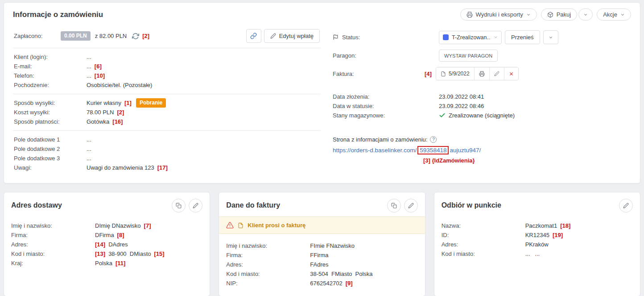 Image resolution: width=644 pixels, height=296 pixels. Describe the element at coordinates (50, 57) in the screenshot. I see `row-label: Klient (login):` at that location.